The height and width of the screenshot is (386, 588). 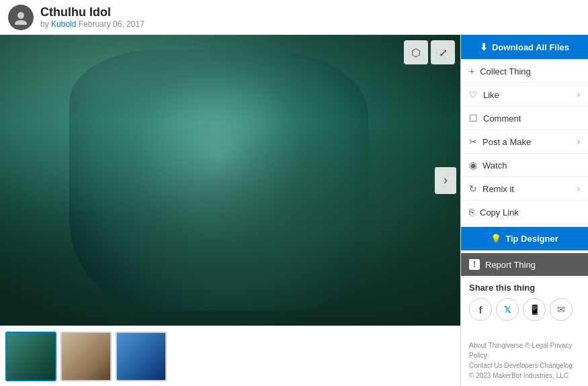 What do you see at coordinates (93, 12) in the screenshot?
I see `page-title: Cthulhu Idol` at bounding box center [93, 12].